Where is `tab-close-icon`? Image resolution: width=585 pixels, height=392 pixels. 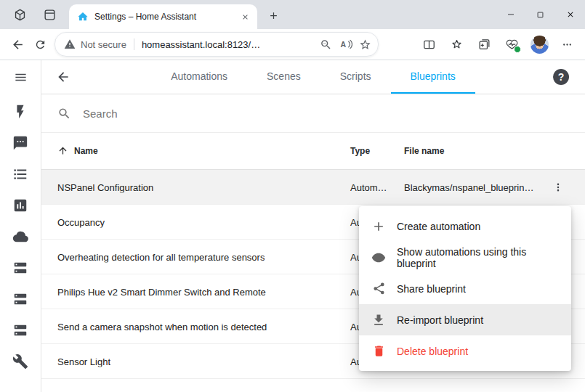 tab-close-icon is located at coordinates (246, 17).